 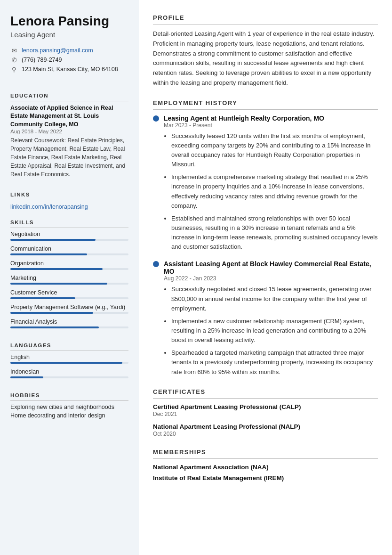 I want to click on job-title-heading: Assistant Leasing Agent at Block Hawley …, so click(x=265, y=268).